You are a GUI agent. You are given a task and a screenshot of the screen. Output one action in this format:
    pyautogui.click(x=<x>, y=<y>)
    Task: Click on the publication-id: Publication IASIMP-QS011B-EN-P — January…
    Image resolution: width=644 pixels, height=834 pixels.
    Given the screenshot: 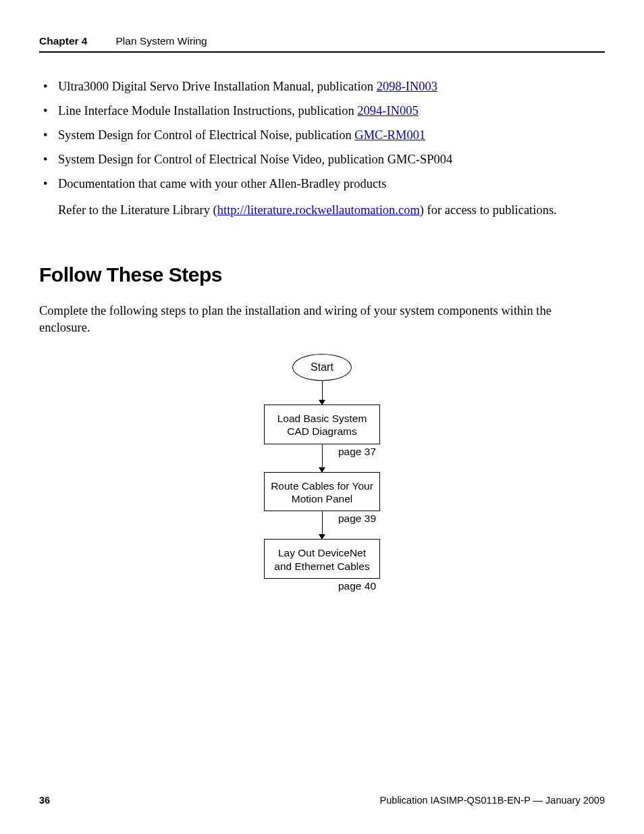 What is the action you would take?
    pyautogui.click(x=493, y=800)
    